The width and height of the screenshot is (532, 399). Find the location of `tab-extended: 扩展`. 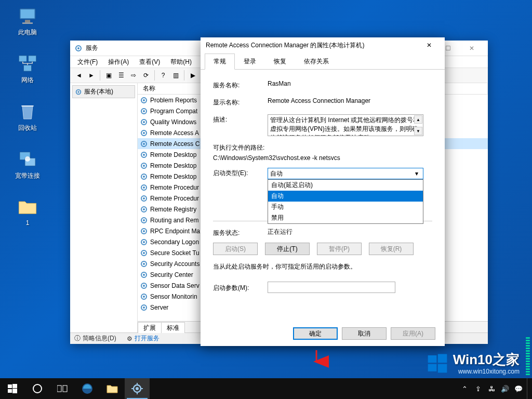

tab-extended: 扩展 is located at coordinates (150, 327).